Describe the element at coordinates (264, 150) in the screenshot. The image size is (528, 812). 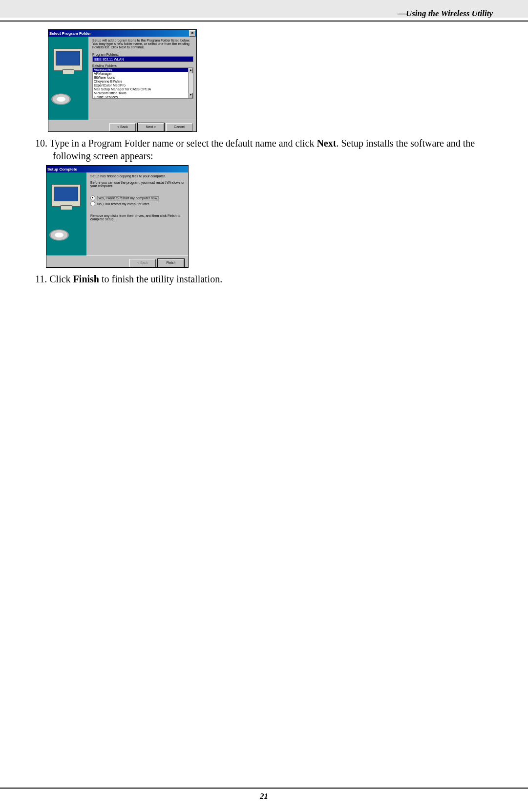
I see `step-10: 10. Type in a Program Folder name or sel…` at that location.